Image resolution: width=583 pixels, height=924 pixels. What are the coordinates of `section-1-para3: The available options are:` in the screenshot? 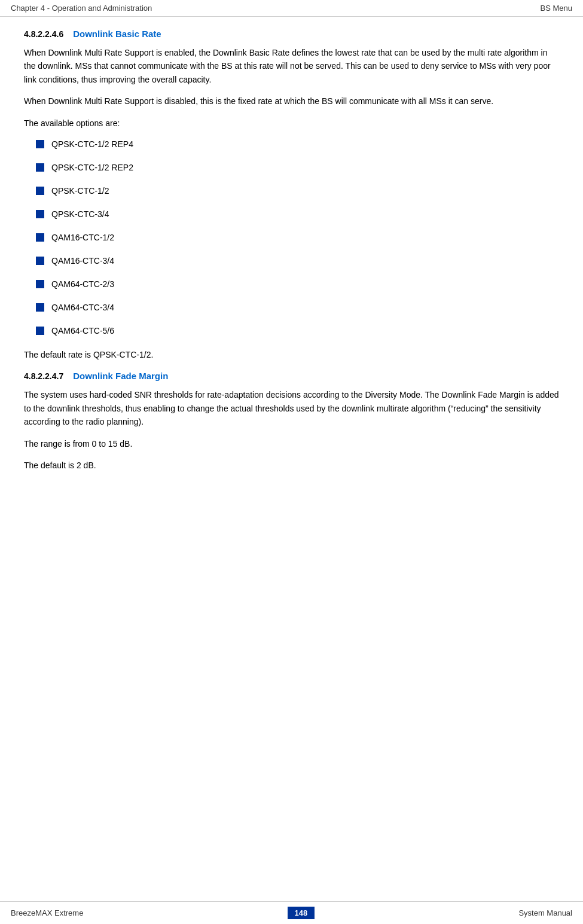 It's located at (292, 123).